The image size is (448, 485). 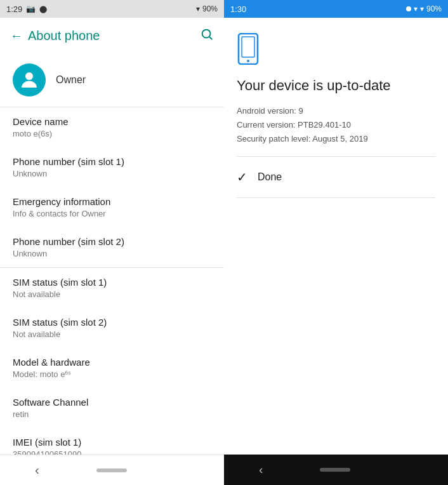 What do you see at coordinates (112, 470) in the screenshot?
I see `bottom-nav-left: ‹` at bounding box center [112, 470].